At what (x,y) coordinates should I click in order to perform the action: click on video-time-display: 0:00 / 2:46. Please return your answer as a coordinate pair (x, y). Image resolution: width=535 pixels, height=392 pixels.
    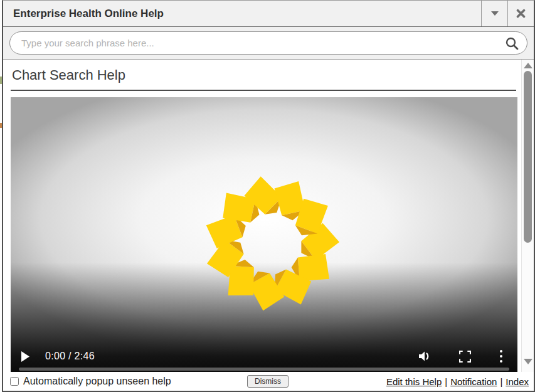
    Looking at the image, I should click on (70, 356).